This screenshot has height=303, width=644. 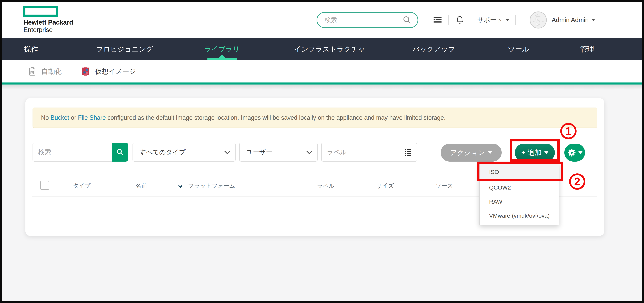 What do you see at coordinates (444, 186) in the screenshot?
I see `column-header-source: ソース` at bounding box center [444, 186].